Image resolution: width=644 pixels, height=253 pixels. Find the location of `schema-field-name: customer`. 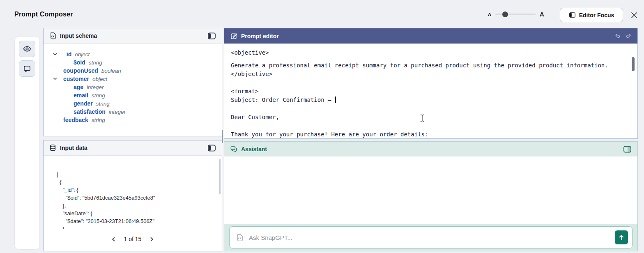

schema-field-name: customer is located at coordinates (76, 79).